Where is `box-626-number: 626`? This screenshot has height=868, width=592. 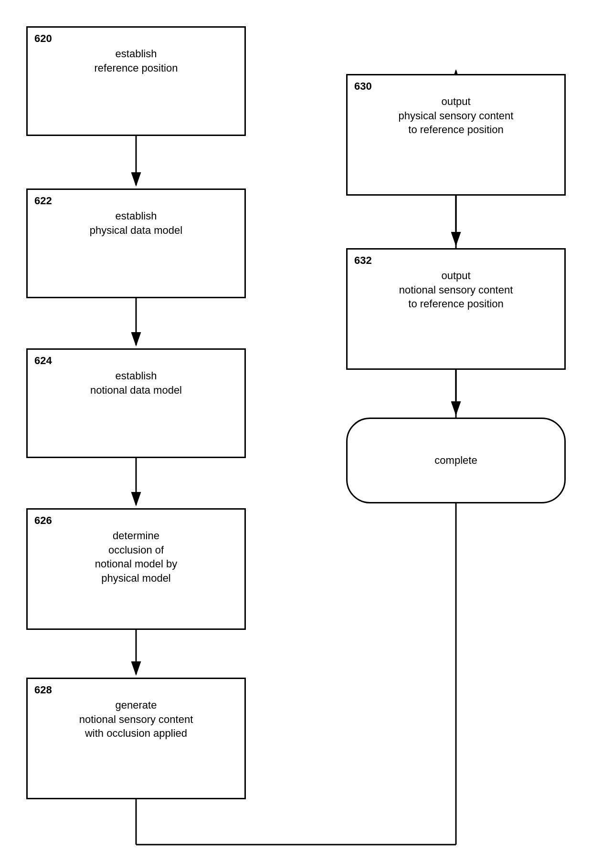 box-626-number: 626 is located at coordinates (43, 521).